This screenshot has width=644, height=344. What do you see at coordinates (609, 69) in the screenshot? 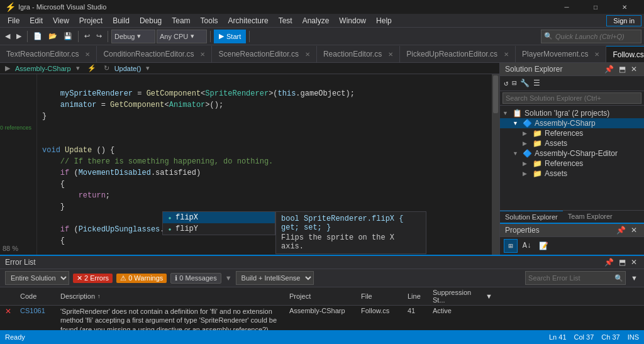
I see `se-pin-button: 📌` at bounding box center [609, 69].